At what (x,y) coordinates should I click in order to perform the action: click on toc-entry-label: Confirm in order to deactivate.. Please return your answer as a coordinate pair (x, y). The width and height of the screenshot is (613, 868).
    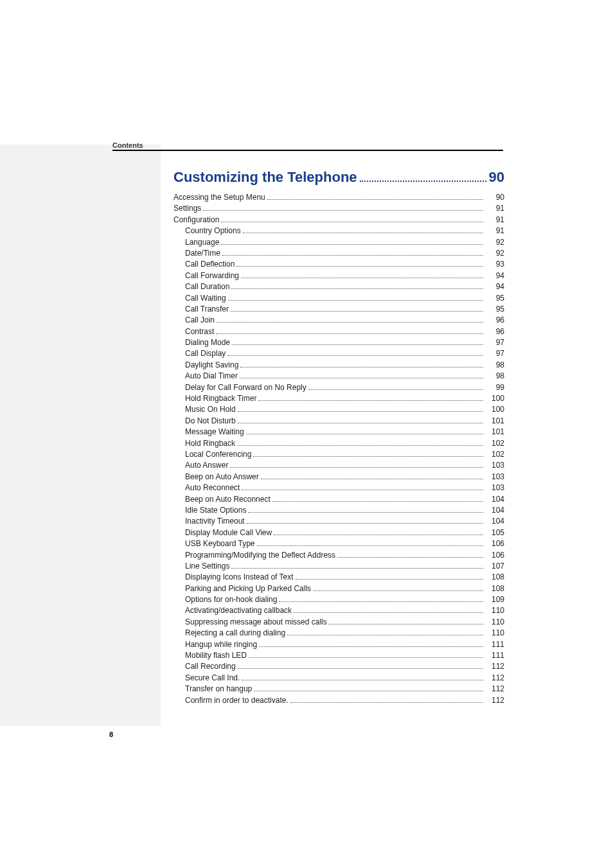
    Looking at the image, I should click on (236, 700).